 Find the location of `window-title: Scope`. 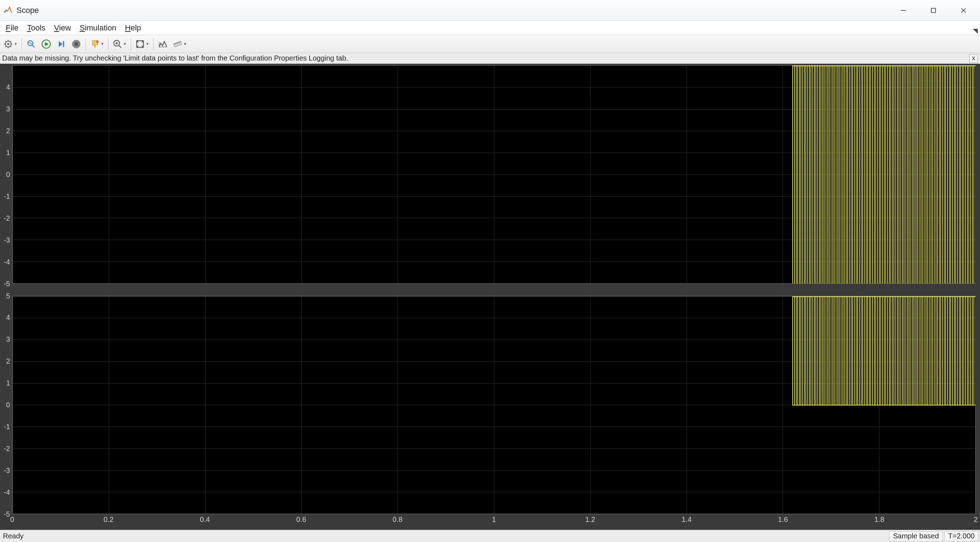

window-title: Scope is located at coordinates (452, 11).